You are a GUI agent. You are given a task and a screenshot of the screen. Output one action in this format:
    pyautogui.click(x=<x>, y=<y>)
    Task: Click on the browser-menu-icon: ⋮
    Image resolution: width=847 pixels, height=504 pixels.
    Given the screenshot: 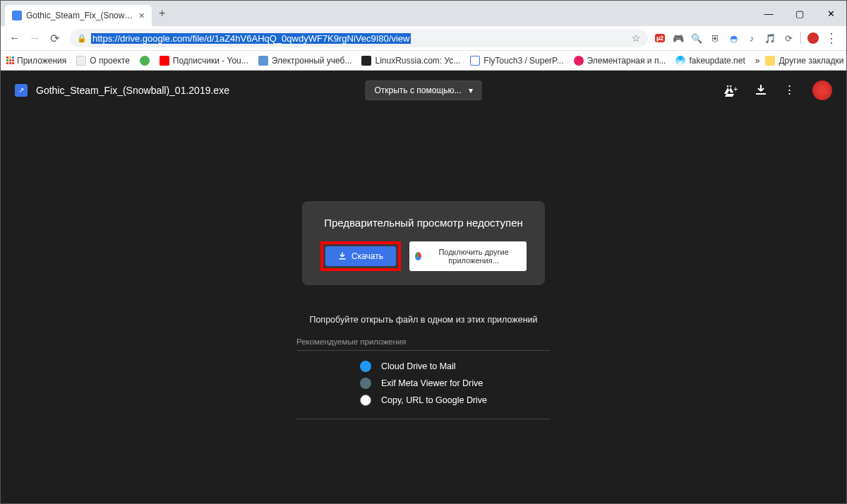 What is the action you would take?
    pyautogui.click(x=831, y=38)
    